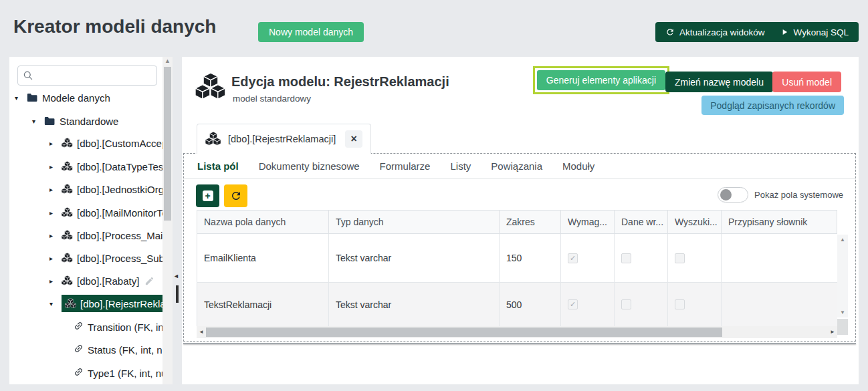  Describe the element at coordinates (86, 98) in the screenshot. I see `tree-item-modele-danych: ▾ Modele danych` at that location.